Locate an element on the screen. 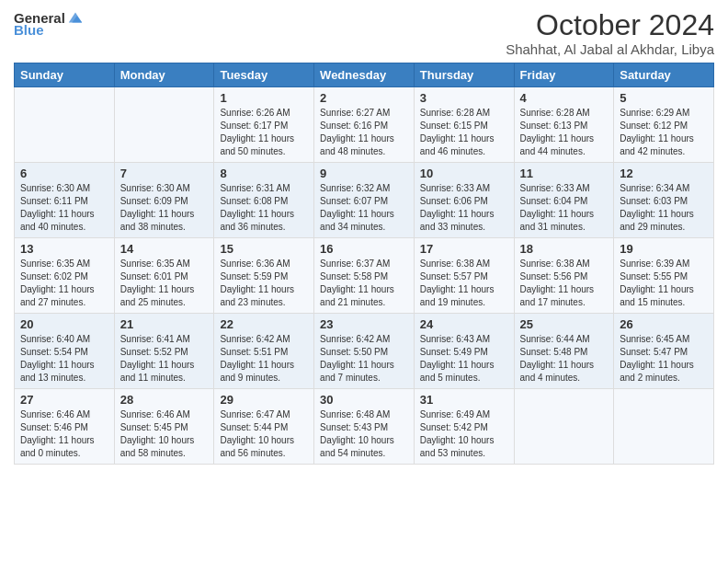  logo-icon is located at coordinates (75, 17).